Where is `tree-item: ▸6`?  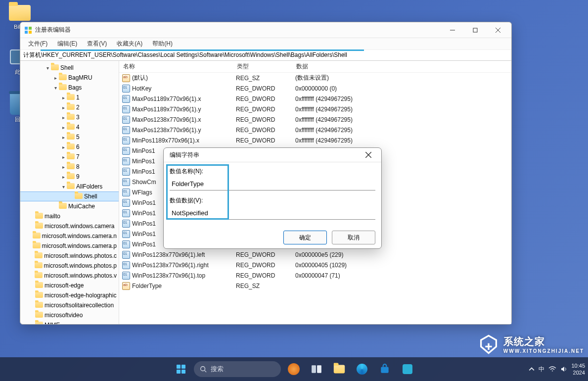
tree-item: ▸6 is located at coordinates (69, 147).